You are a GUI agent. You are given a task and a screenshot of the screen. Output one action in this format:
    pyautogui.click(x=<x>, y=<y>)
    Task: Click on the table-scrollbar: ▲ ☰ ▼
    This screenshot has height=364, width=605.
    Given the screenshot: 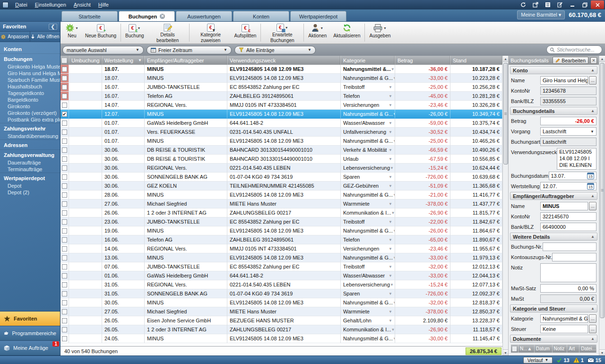 What is the action you would take?
    pyautogui.click(x=505, y=206)
    